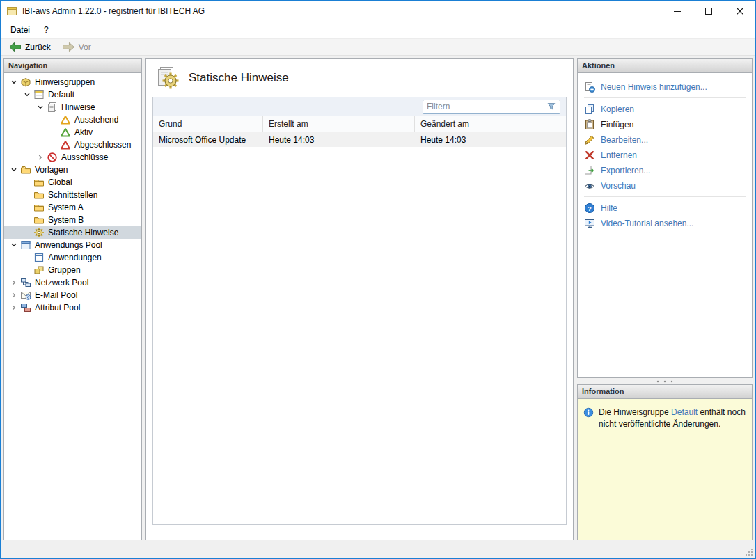  I want to click on tree-item-anwendungen: Anwendungen, so click(72, 258).